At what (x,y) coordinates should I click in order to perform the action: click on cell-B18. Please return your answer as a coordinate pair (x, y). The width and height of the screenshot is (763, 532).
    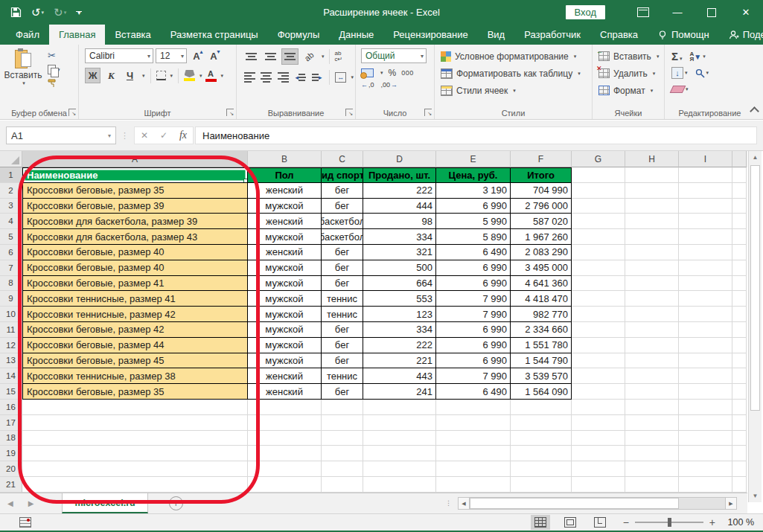
    Looking at the image, I should click on (284, 439).